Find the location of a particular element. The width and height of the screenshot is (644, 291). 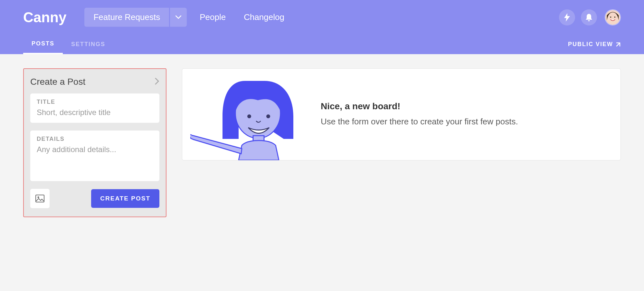

nav-people: People is located at coordinates (213, 17).